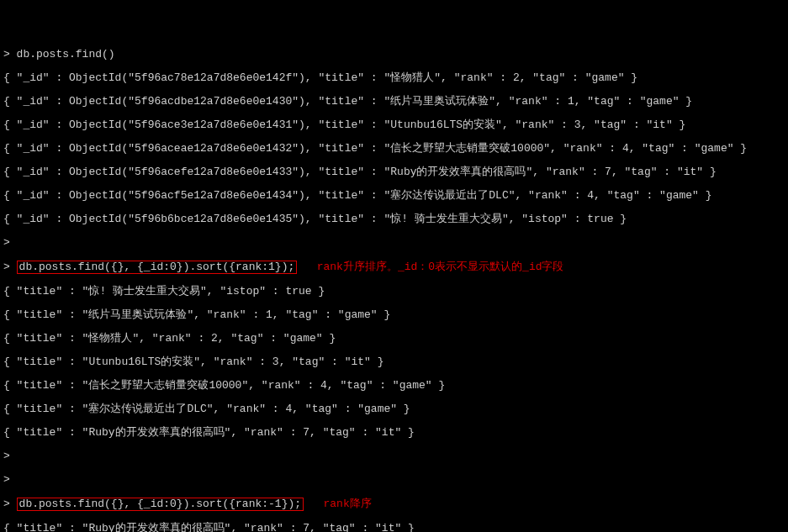 The height and width of the screenshot is (532, 788). Describe the element at coordinates (394, 386) in the screenshot. I see `result-line: { "title" : "信长之野望大志销量突破10000", "rank" :…` at that location.